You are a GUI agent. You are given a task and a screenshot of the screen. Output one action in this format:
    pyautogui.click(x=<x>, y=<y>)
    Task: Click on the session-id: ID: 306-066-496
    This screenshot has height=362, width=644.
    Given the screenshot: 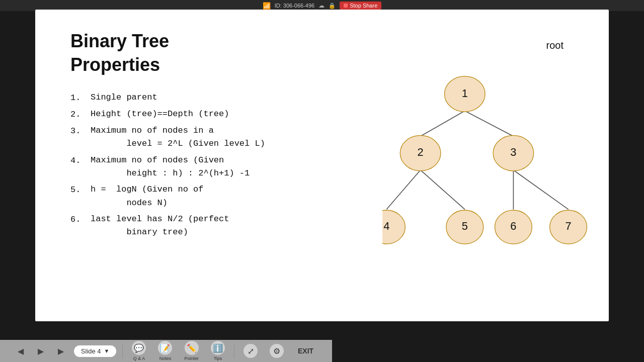 What is the action you would take?
    pyautogui.click(x=295, y=6)
    